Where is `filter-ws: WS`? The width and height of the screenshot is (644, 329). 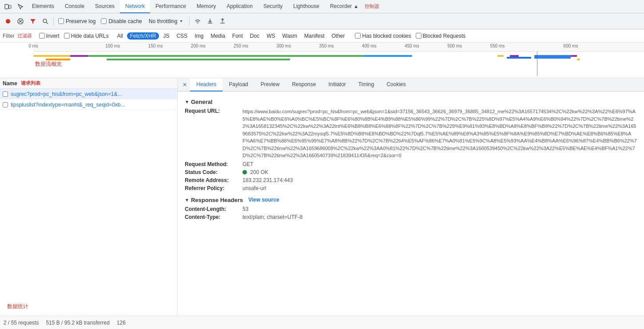
filter-ws: WS is located at coordinates (271, 36).